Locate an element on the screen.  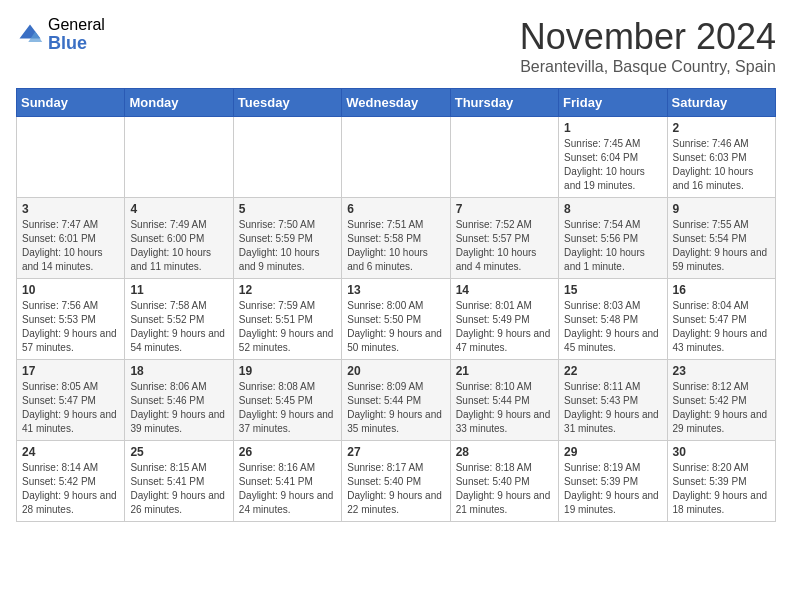
calendar-week-row: 17Sunrise: 8:05 AM Sunset: 5:47 PM Dayli… is located at coordinates (396, 400).